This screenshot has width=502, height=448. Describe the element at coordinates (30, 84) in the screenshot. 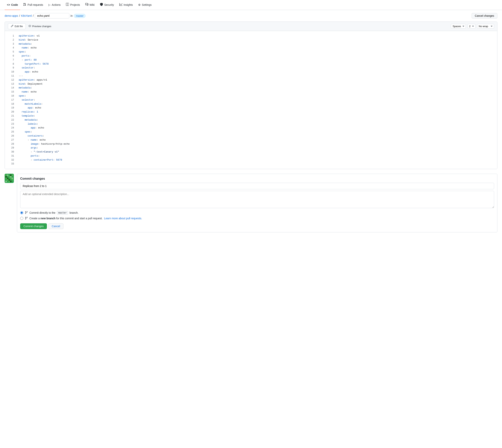

I see `line-content: kind: Deployment` at that location.